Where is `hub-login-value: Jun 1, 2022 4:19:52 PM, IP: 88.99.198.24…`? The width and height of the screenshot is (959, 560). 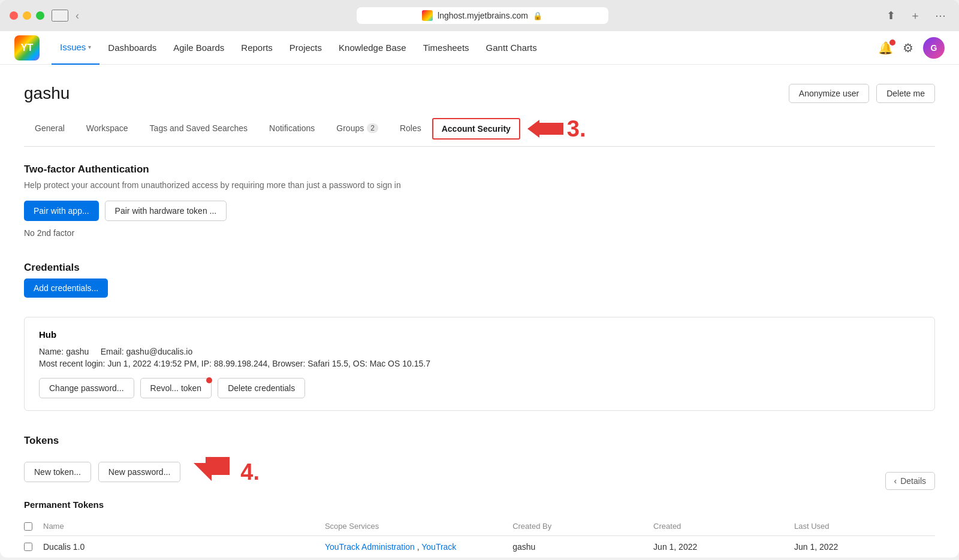 hub-login-value: Jun 1, 2022 4:19:52 PM, IP: 88.99.198.24… is located at coordinates (269, 364).